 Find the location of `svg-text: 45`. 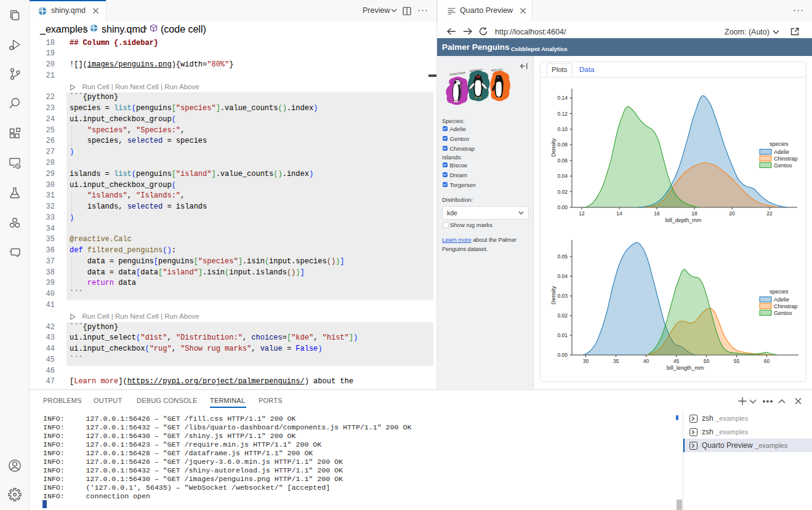

svg-text: 45 is located at coordinates (677, 361).